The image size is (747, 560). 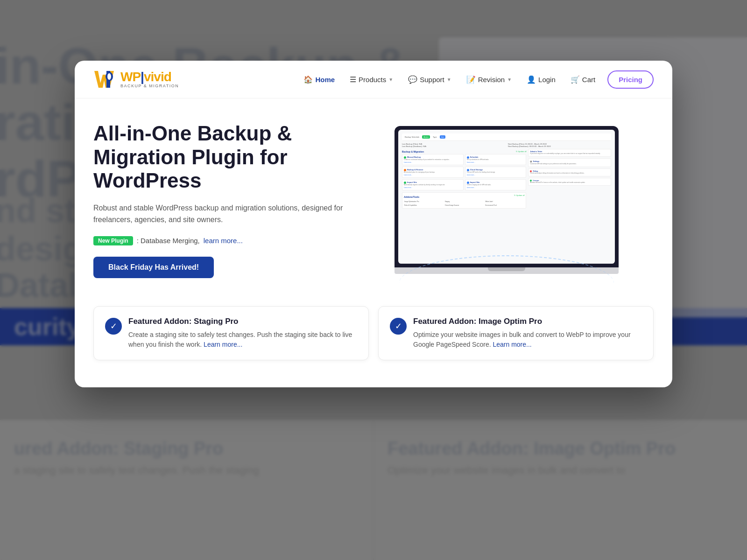 I want to click on nav-products: ☰ Products ▼, so click(x=372, y=79).